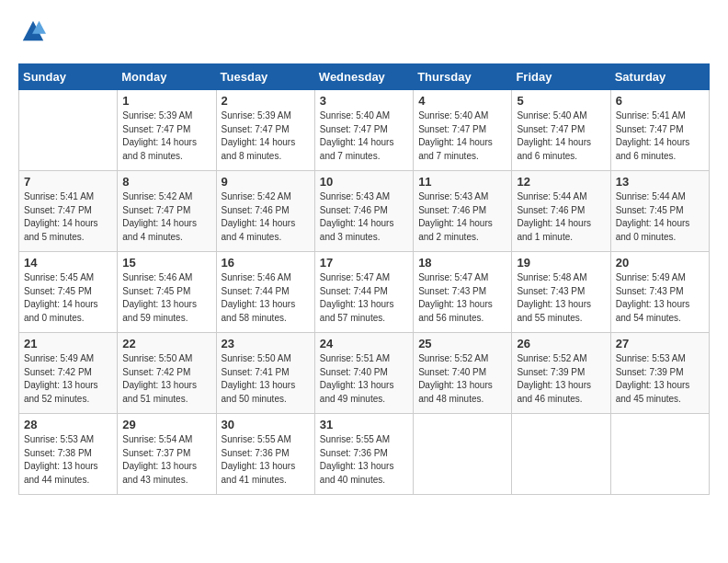 The width and height of the screenshot is (728, 563). Describe the element at coordinates (265, 454) in the screenshot. I see `calendar-cell: 30Sunrise: 5:55 AMSunset: 7:36 PMDayligh…` at that location.